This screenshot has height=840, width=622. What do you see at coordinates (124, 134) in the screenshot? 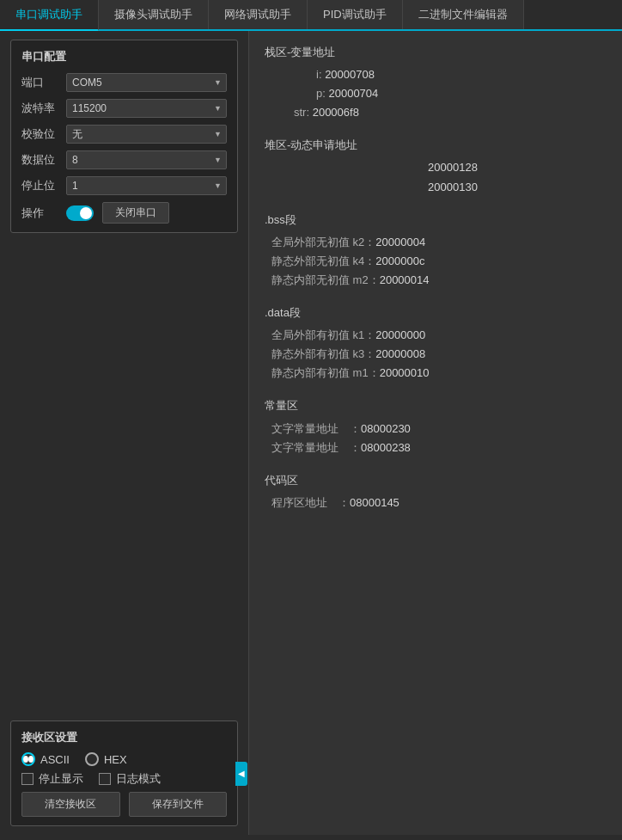
I see `parity-row: 校验位 无` at bounding box center [124, 134].